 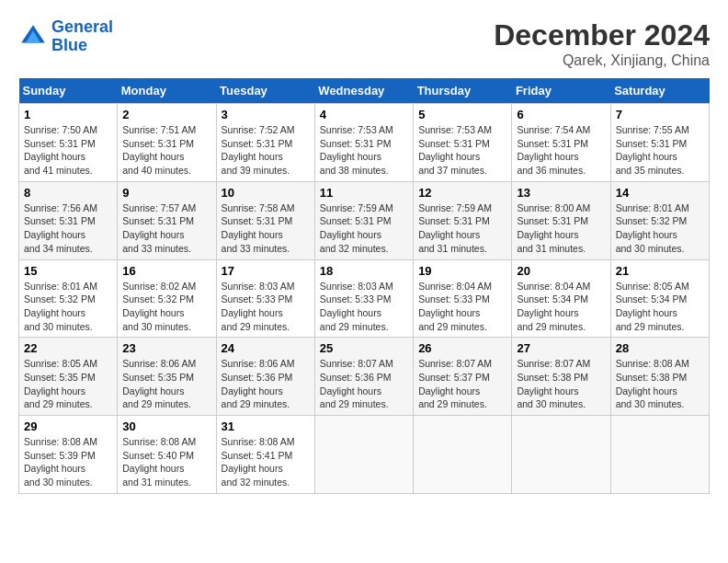 I want to click on calendar-cell: 26 Sunrise: 8:07 AM Sunset: 5:37 PM Dayl…, so click(x=463, y=377).